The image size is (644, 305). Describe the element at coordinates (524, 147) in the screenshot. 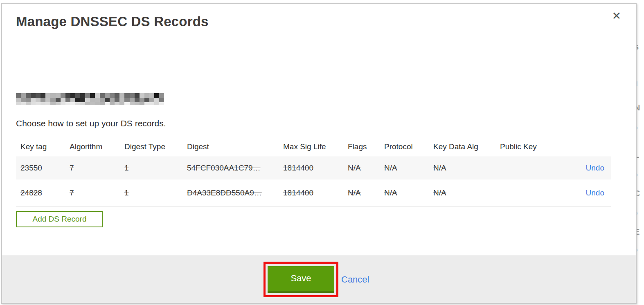

I see `column-header-public-key: Public Key` at that location.